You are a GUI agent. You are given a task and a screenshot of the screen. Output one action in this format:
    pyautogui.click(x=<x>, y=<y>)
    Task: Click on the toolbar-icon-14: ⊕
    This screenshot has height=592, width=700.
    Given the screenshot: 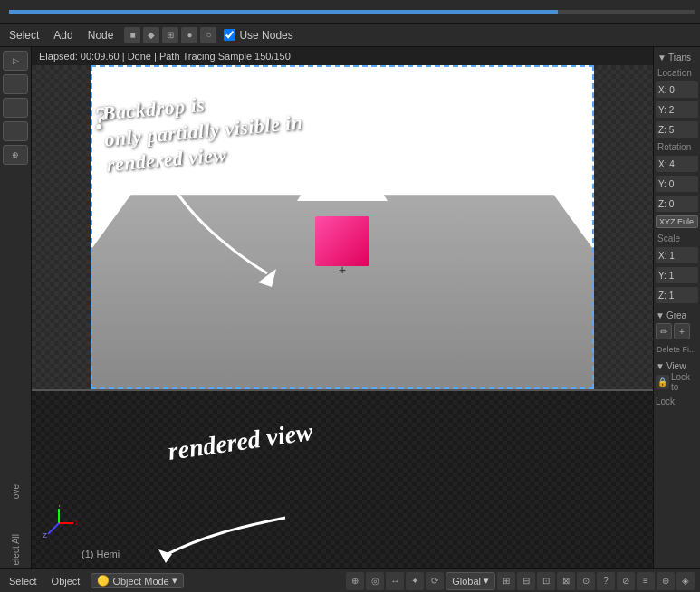 What is the action you would take?
    pyautogui.click(x=666, y=581)
    